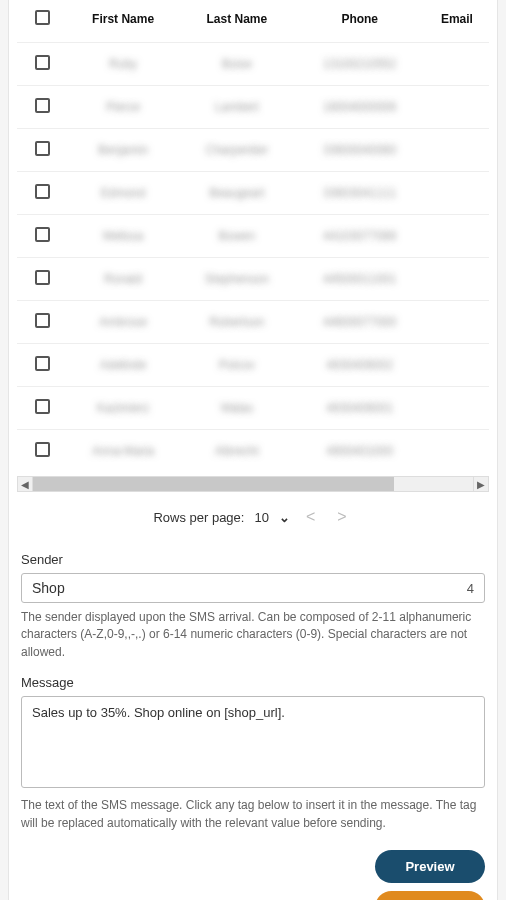 This screenshot has width=506, height=900. What do you see at coordinates (253, 366) in the screenshot?
I see `table-row: AdelindePolcov4830406002` at bounding box center [253, 366].